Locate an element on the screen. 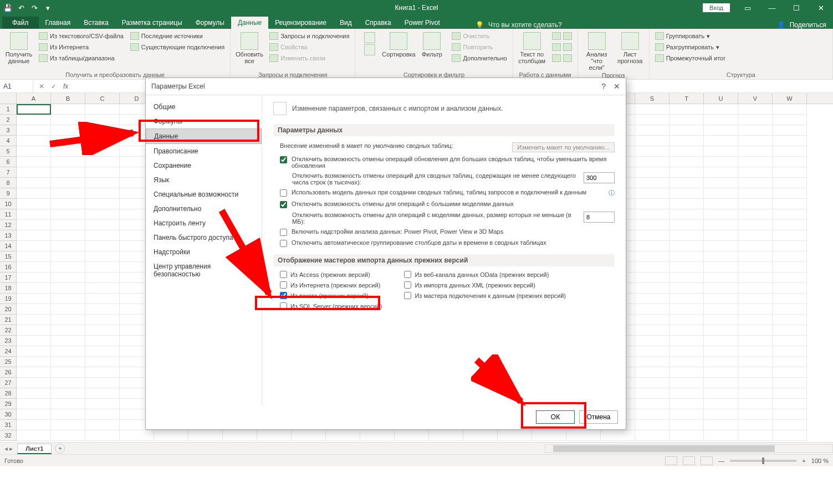 The width and height of the screenshot is (833, 504). group-button: Группировать ▾ is located at coordinates (691, 36).